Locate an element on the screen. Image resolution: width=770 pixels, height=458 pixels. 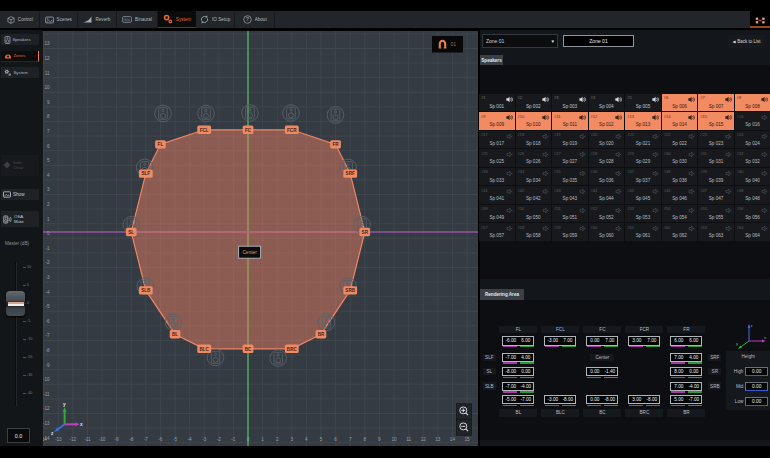
svg-text: z is located at coordinates (752, 326).